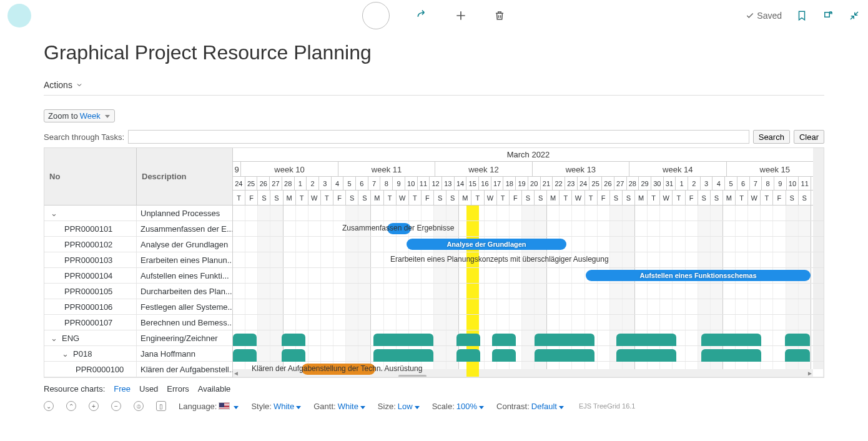 This screenshot has height=441, width=868. Describe the element at coordinates (90, 116) in the screenshot. I see `zoom-value: Week` at that location.